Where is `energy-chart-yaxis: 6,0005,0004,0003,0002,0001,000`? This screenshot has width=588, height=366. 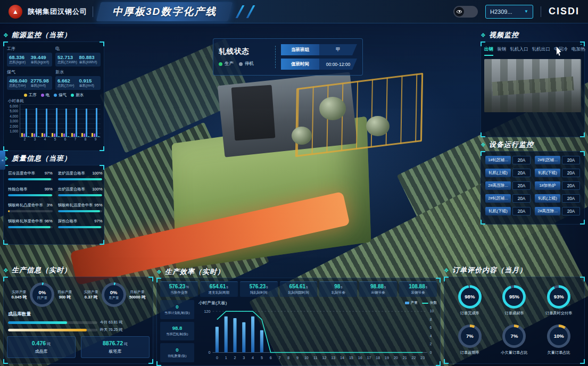 energy-chart-yaxis: 6,0005,0004,0003,0002,0001,000 is located at coordinates (13, 121).